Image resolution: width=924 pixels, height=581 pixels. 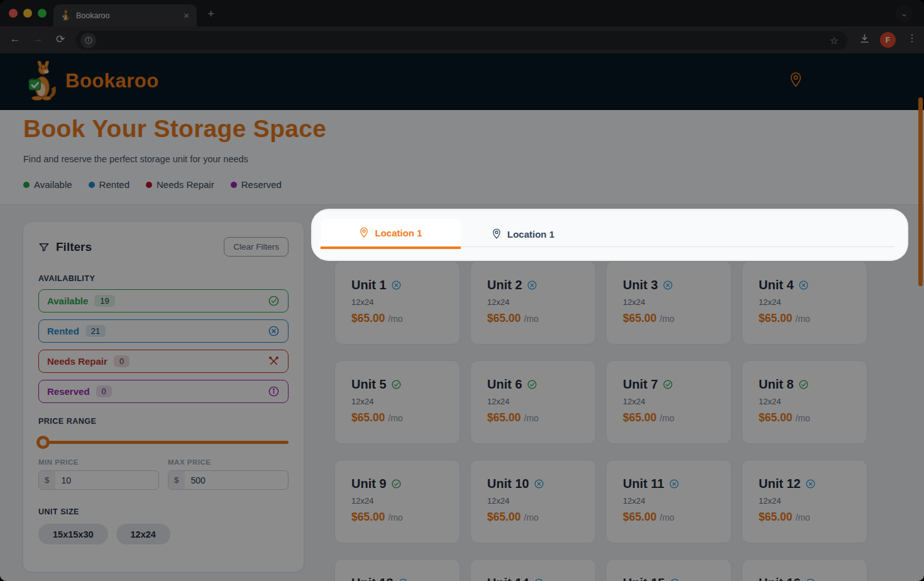 What do you see at coordinates (125, 15) in the screenshot?
I see `browser-tab: Bookaroo ×` at bounding box center [125, 15].